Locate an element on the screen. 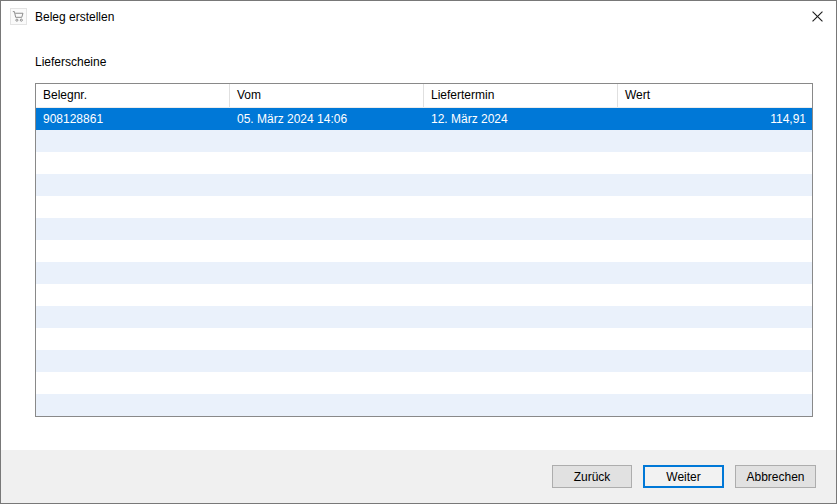 Image resolution: width=837 pixels, height=504 pixels. cancel-button: Abbrechen is located at coordinates (776, 476).